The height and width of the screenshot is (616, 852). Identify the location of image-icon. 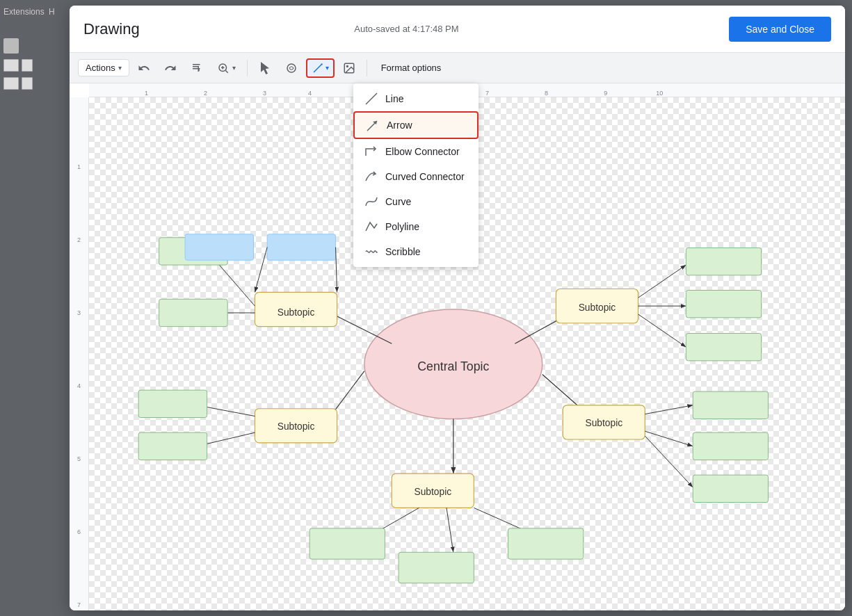
(349, 68).